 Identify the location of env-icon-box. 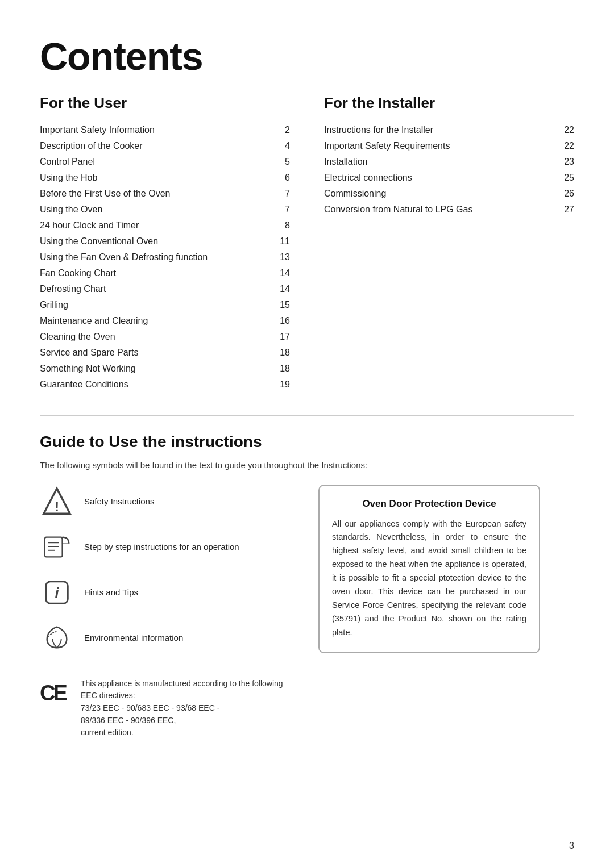
(57, 638).